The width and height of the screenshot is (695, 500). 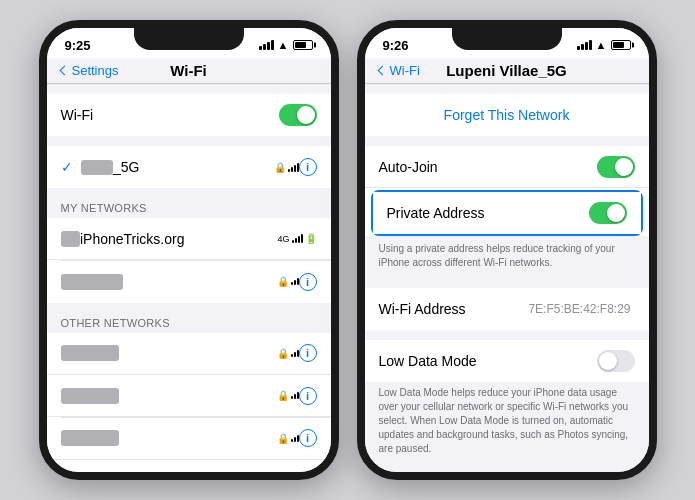 I want to click on auto-join-right-item: Auto-Join, so click(x=507, y=167).